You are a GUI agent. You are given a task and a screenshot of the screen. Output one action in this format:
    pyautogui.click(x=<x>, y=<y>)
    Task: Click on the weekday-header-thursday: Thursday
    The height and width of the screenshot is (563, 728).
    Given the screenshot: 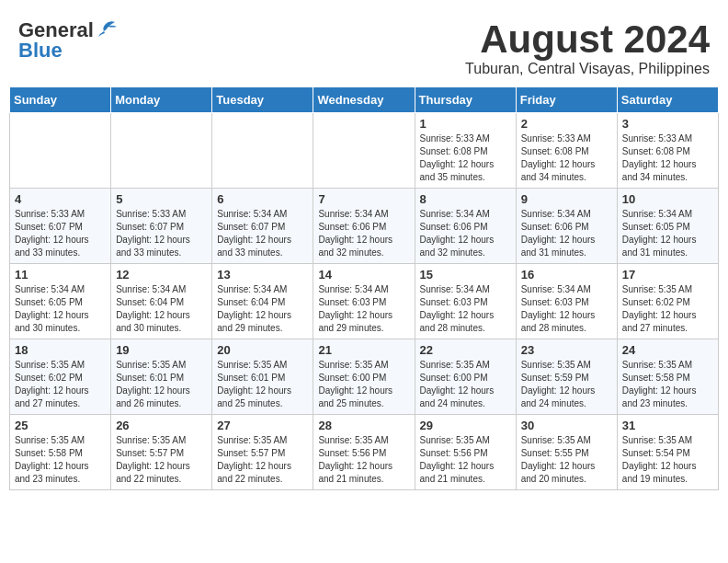 What is the action you would take?
    pyautogui.click(x=465, y=100)
    